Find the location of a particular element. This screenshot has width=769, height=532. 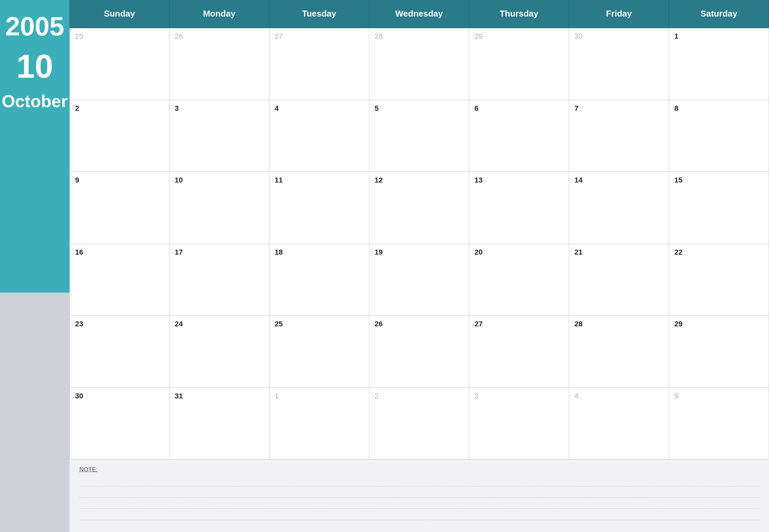

day-number: 7 is located at coordinates (576, 108).